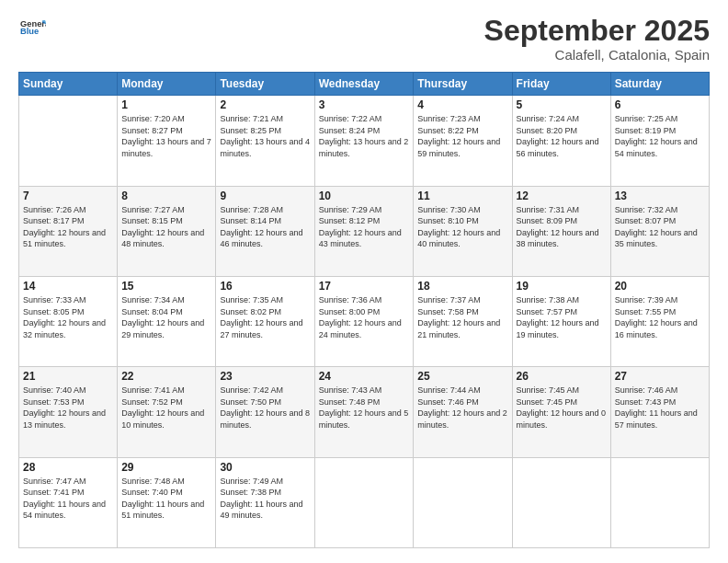 This screenshot has width=728, height=563. What do you see at coordinates (64, 317) in the screenshot?
I see `cell-text: Sunrise: 7:33 AMSunset: 8:05 PMDaylight:…` at bounding box center [64, 317].